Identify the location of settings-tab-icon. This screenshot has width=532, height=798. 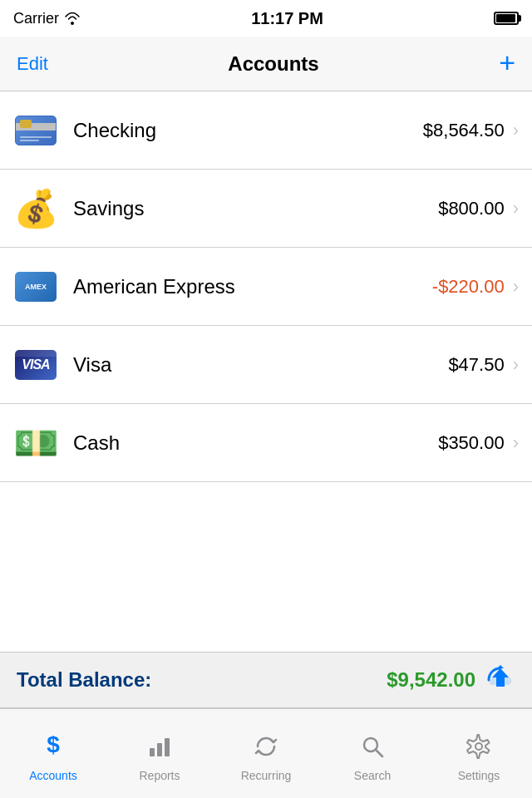
(479, 750).